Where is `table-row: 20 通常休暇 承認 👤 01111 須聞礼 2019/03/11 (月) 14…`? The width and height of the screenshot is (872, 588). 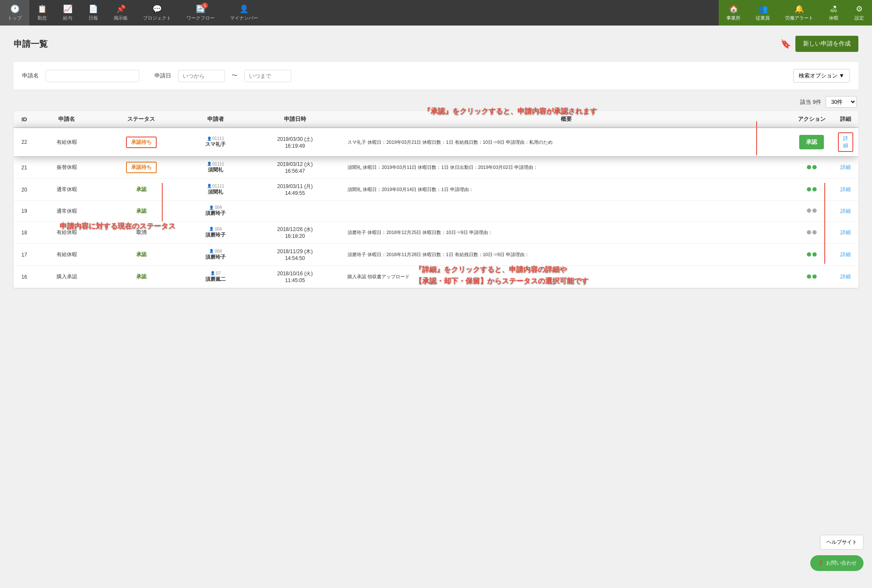
table-row: 20 通常休暇 承認 👤 01111 須聞礼 2019/03/11 (月) 14… is located at coordinates (436, 190).